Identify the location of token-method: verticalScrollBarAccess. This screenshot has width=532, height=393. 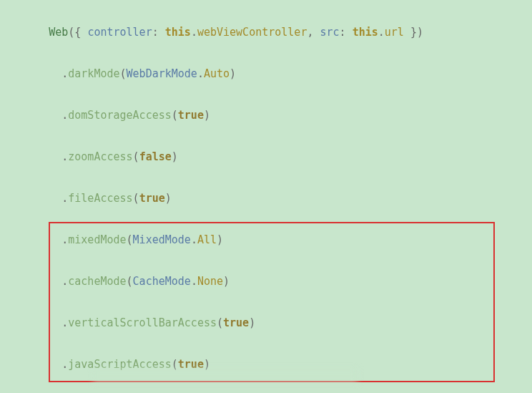
(142, 323).